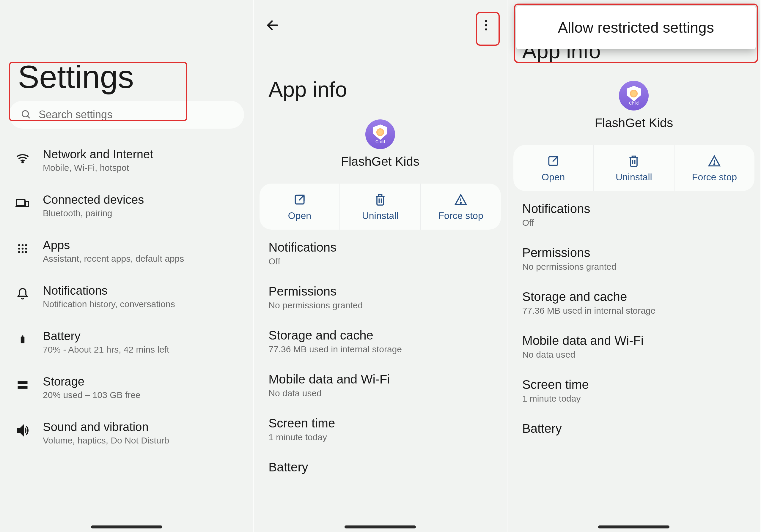 The width and height of the screenshot is (761, 532). Describe the element at coordinates (129, 388) in the screenshot. I see `settings-item-storage: Storage 20% used – 103 GB free` at that location.